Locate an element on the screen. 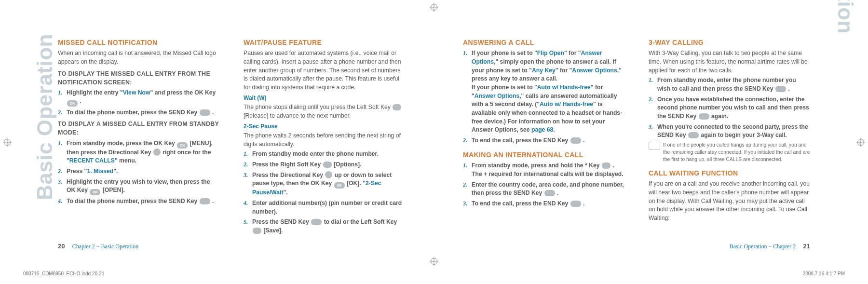  right-col-2: 3-WAY CALLING With 3-Way Calling, you ca… is located at coordinates (729, 131).